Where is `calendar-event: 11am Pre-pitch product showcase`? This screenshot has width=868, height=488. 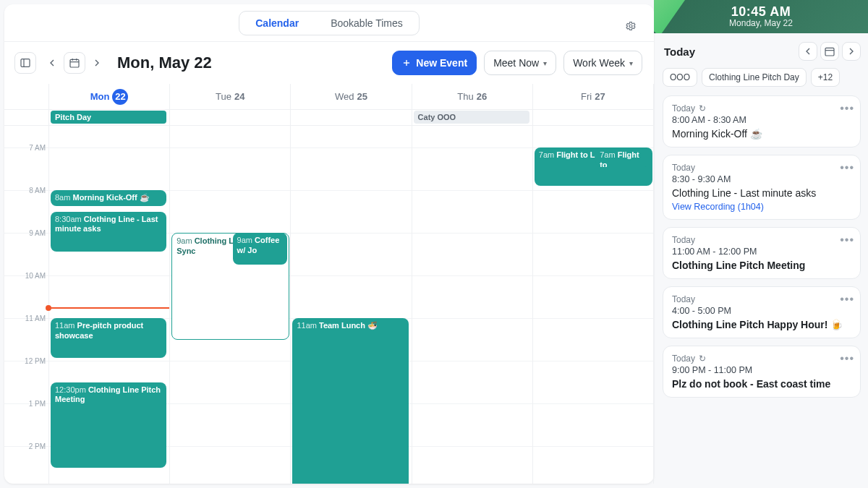 calendar-event: 11am Pre-pitch product showcase is located at coordinates (109, 338).